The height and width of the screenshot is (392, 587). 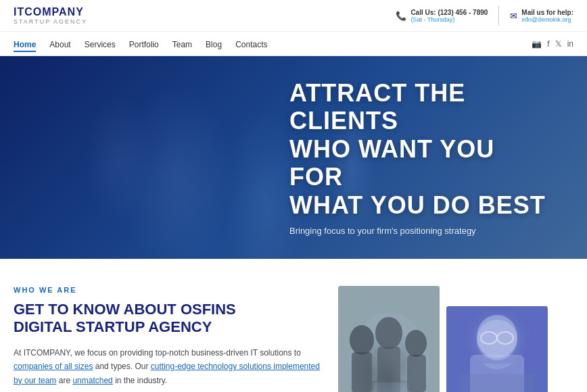 What do you see at coordinates (169, 310) in the screenshot?
I see `about-title-line1: GET TO KNOW ABOUT OSFINS` at bounding box center [169, 310].